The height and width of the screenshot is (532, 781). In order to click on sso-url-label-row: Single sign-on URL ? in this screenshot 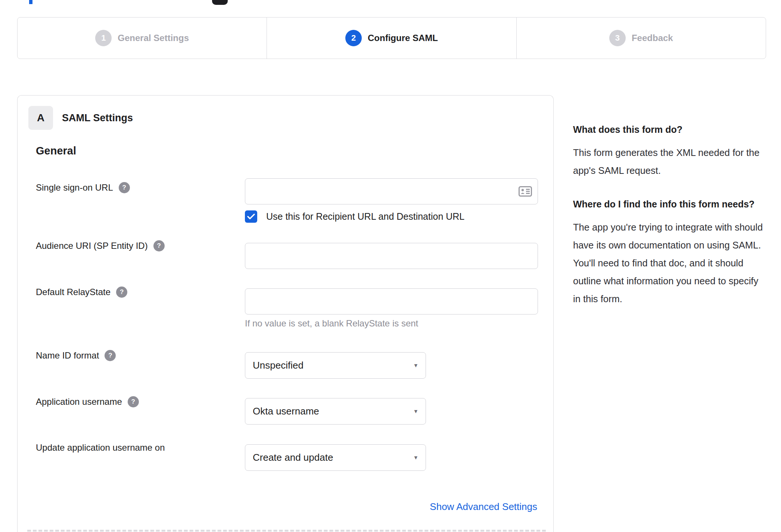, I will do `click(83, 188)`.